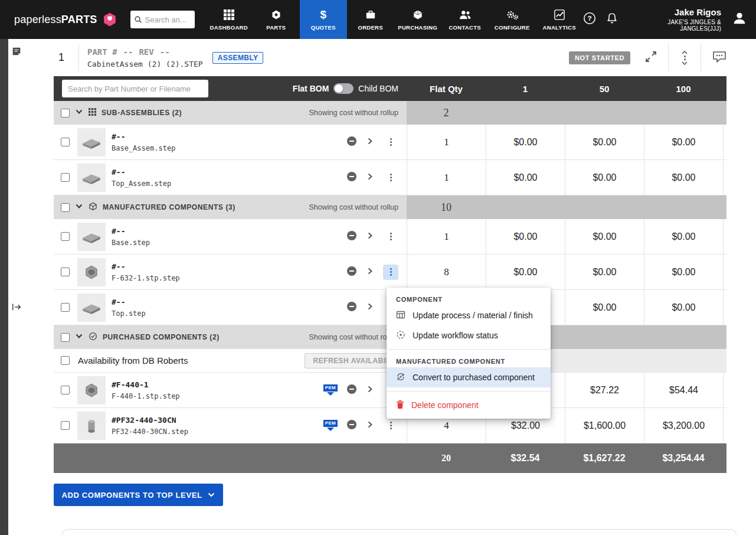 This screenshot has height=535, width=756. Describe the element at coordinates (132, 495) in the screenshot. I see `add-components-label: ADD COMPONENTS TO TOP LEVEL` at that location.